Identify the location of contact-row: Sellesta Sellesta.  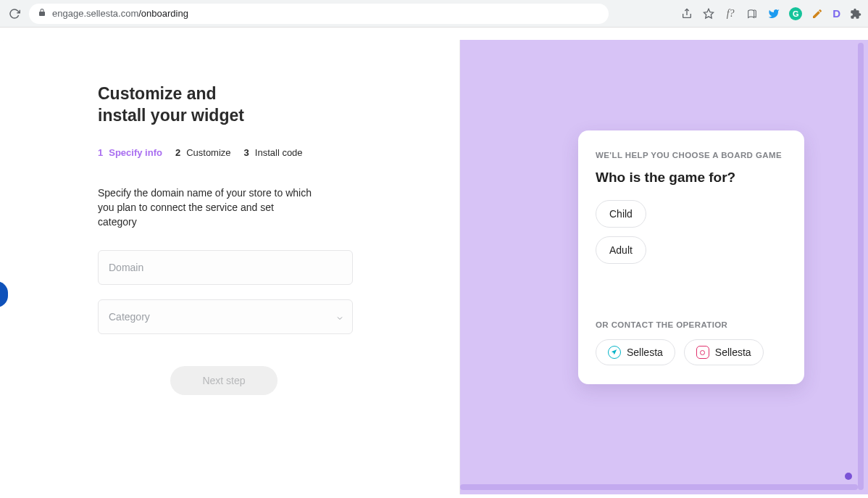
(691, 352).